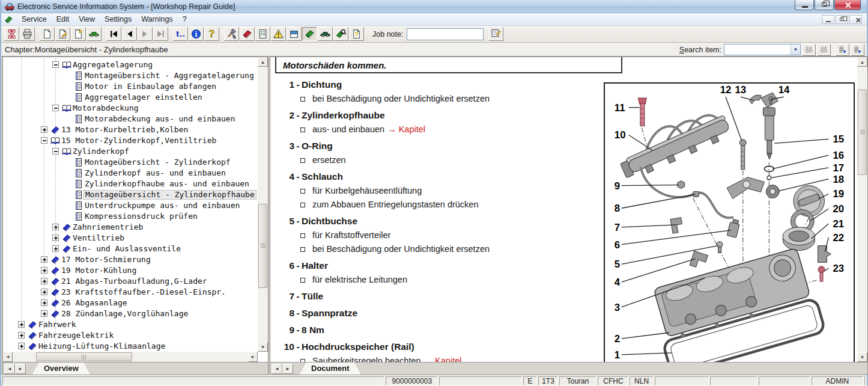 Image resolution: width=868 pixels, height=386 pixels. What do you see at coordinates (118, 19) in the screenshot?
I see `menu-settings: Settings` at bounding box center [118, 19].